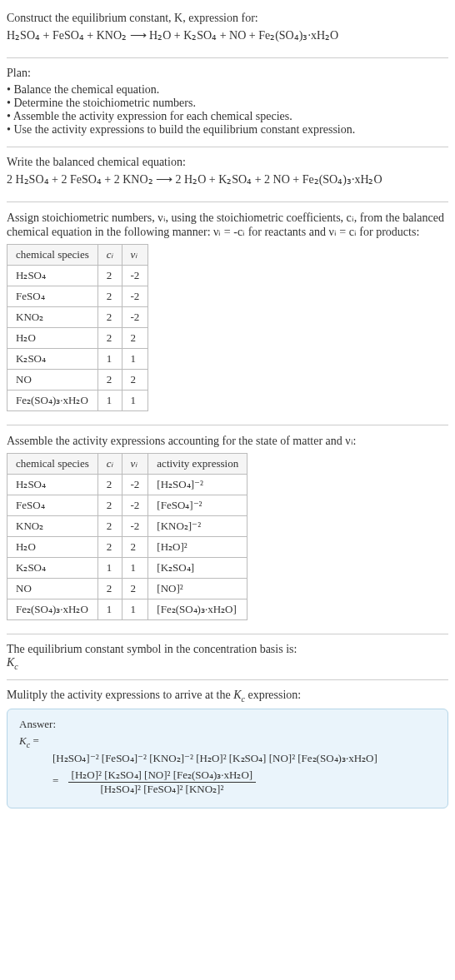 The height and width of the screenshot is (980, 455). I want to click on cell: [H₂SO₄]⁻², so click(198, 485).